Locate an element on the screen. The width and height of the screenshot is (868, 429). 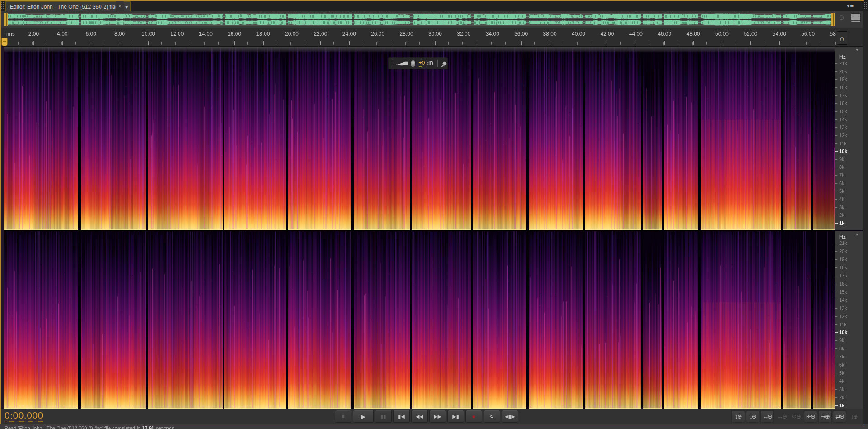
zoom-in-at-in-point-button: ⇤⊕ is located at coordinates (811, 416).